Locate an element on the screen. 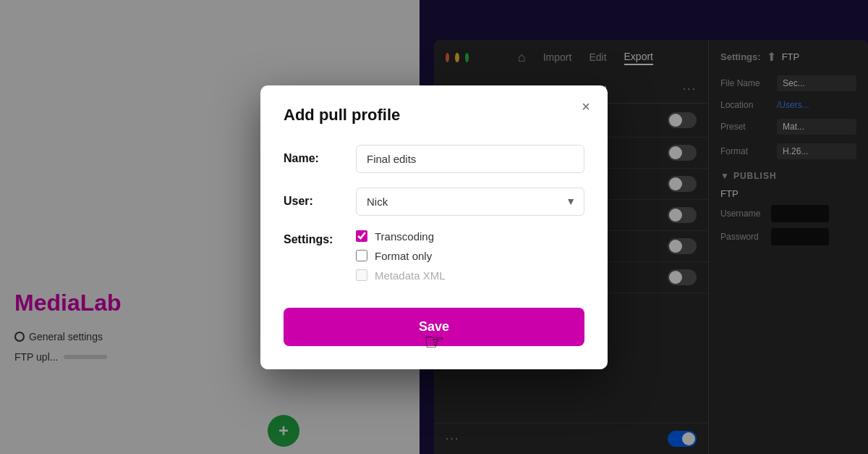 The height and width of the screenshot is (454, 868). close-icon: × is located at coordinates (586, 107).